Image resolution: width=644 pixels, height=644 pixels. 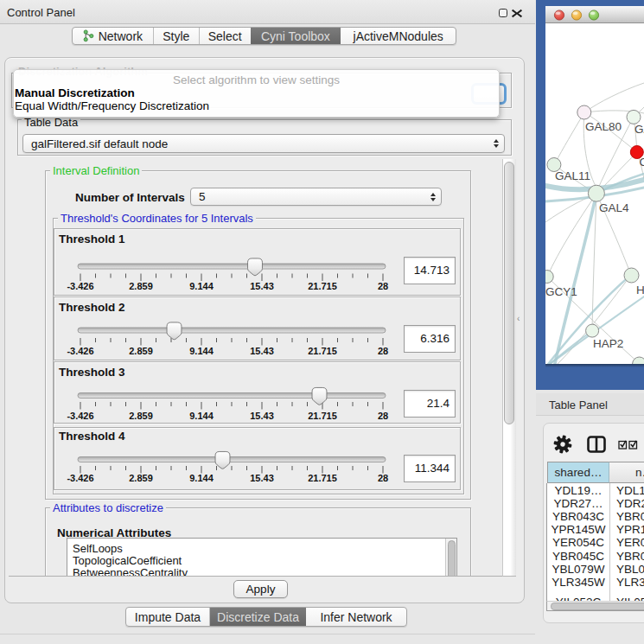 What do you see at coordinates (614, 207) in the screenshot?
I see `svg-text: GAL4` at bounding box center [614, 207].